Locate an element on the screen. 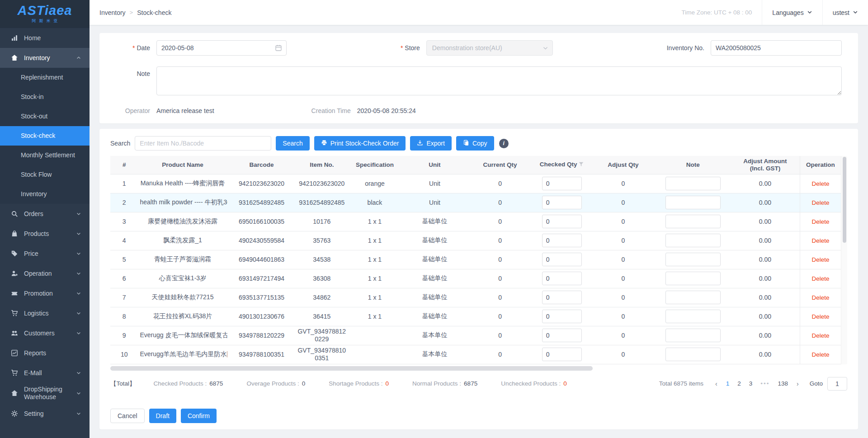 The height and width of the screenshot is (438, 868). info-icon: i is located at coordinates (504, 144).